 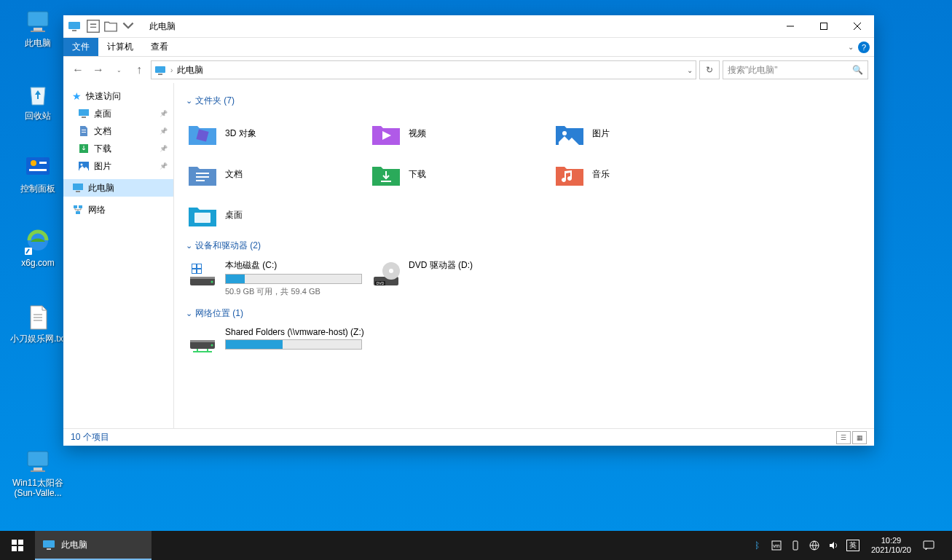 I want to click on recent-dropdown: ⌄, so click(x=119, y=70).